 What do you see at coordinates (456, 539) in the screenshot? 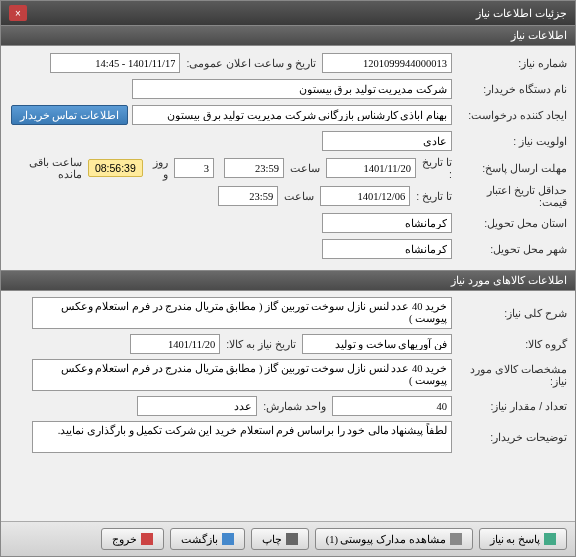
I see `attachment-icon` at bounding box center [456, 539].